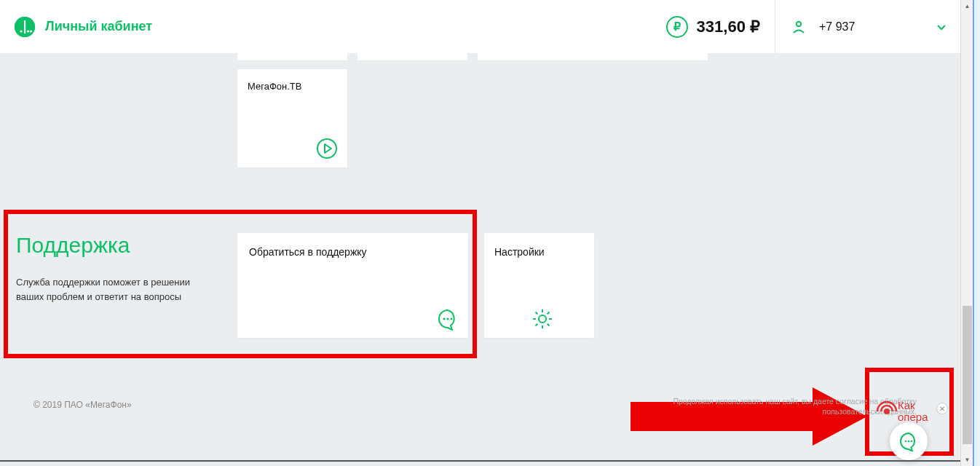 The width and height of the screenshot is (980, 466). Describe the element at coordinates (83, 405) in the screenshot. I see `footer-copyright: © 2019 ПАО «МегаФон»` at that location.